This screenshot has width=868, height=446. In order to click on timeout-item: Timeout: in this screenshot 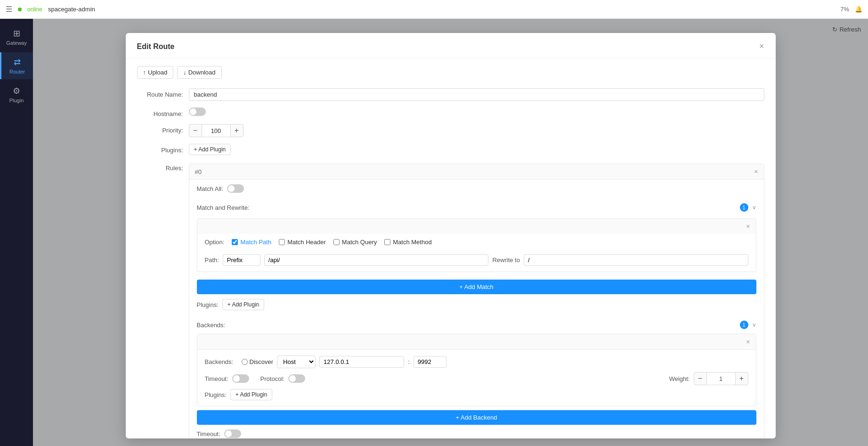, I will do `click(227, 379)`.